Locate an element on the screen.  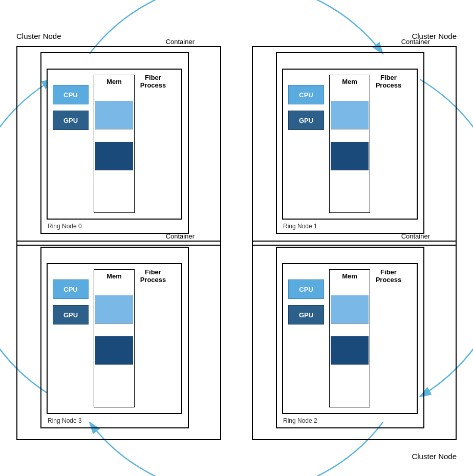
mem-column-0: Mem is located at coordinates (114, 144).